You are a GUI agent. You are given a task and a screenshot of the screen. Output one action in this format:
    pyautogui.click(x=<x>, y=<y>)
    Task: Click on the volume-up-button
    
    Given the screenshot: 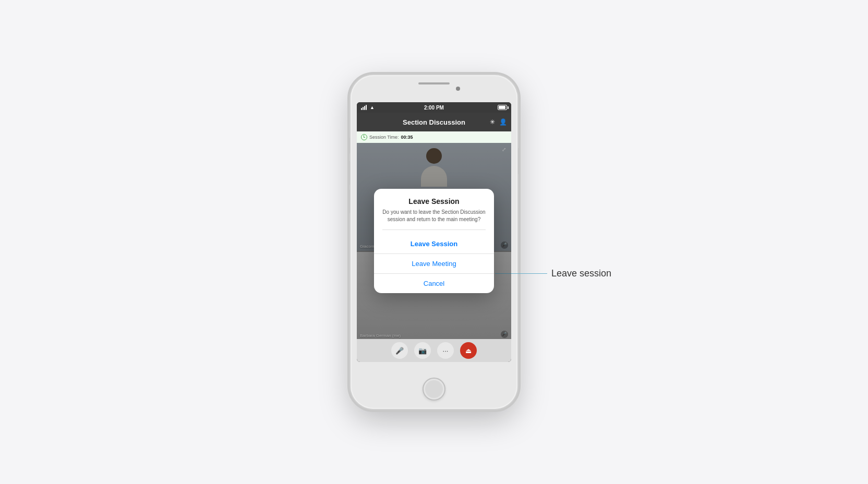 What is the action you would take?
    pyautogui.click(x=349, y=173)
    